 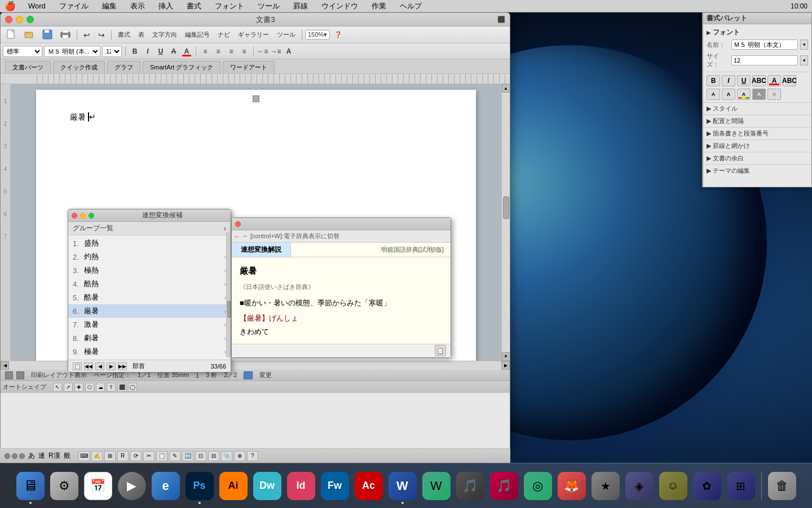 What do you see at coordinates (240, 456) in the screenshot?
I see `ime-extra-13: ⊕` at bounding box center [240, 456].